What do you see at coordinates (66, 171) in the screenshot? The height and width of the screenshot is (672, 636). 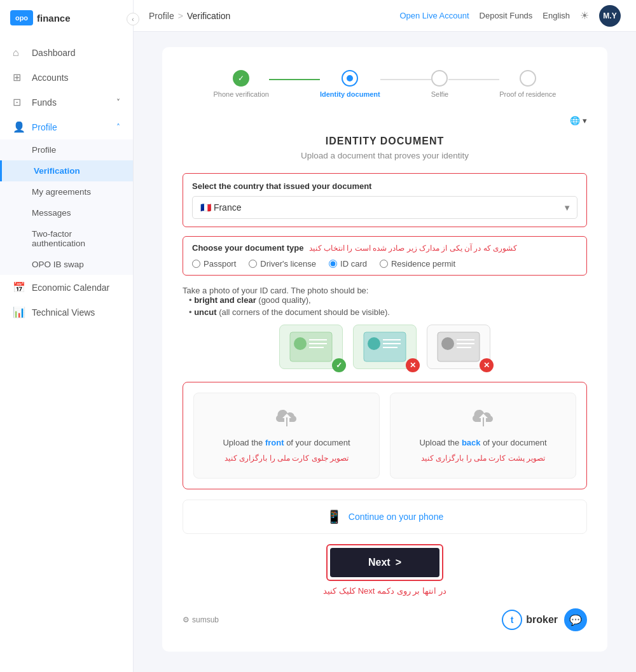 I see `sidebar-item-verification: Verification` at bounding box center [66, 171].